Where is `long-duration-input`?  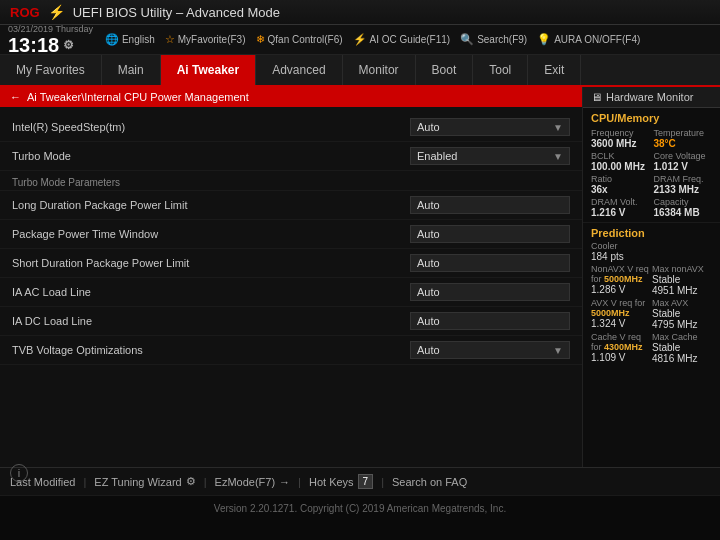
long-duration-input is located at coordinates (490, 205).